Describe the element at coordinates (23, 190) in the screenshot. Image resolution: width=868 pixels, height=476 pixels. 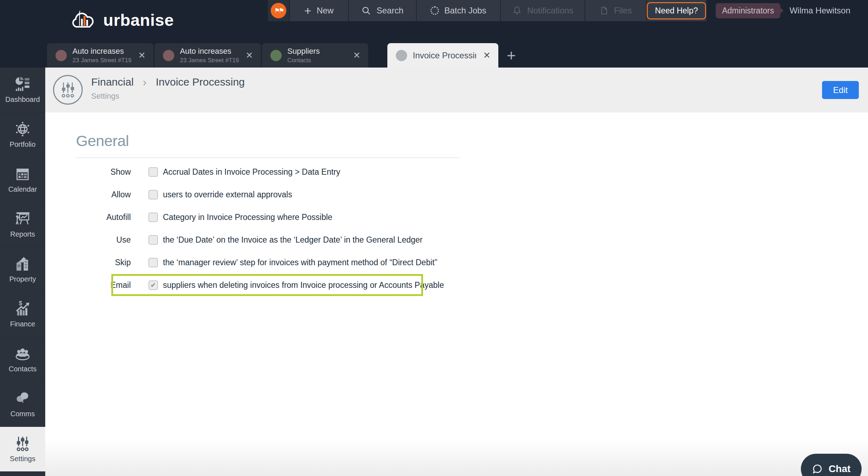
I see `sidebar-item-label: Calendar` at that location.